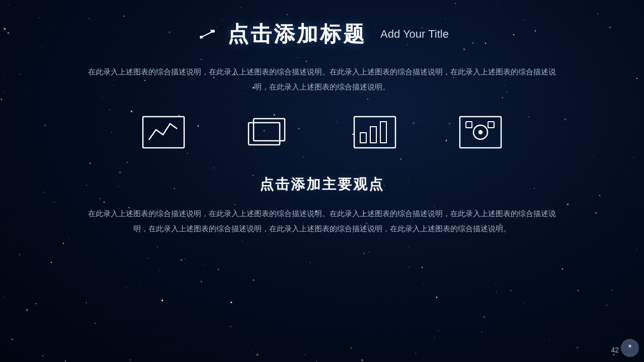  Describe the element at coordinates (615, 350) in the screenshot. I see `page-number: 42` at that location.